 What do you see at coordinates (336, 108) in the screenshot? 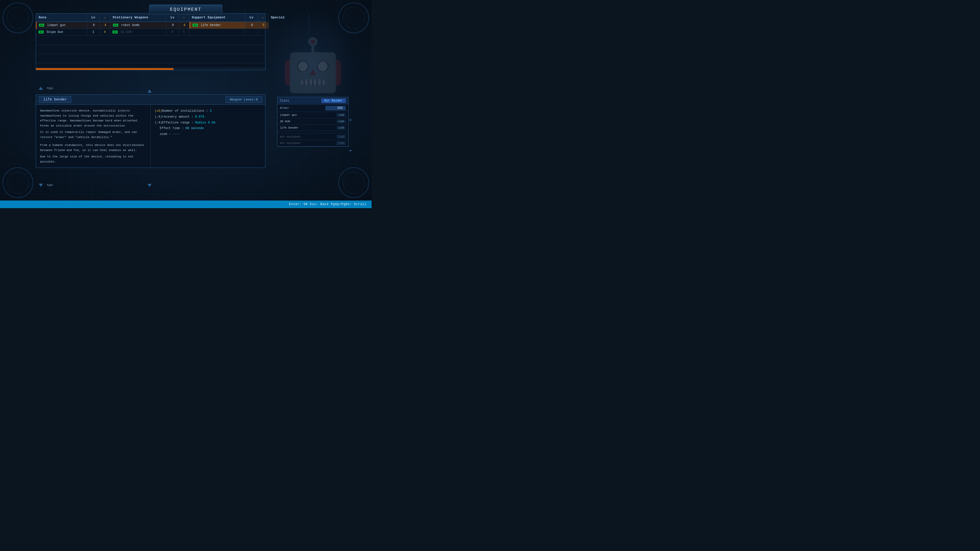
I see `armor-value: 500` at bounding box center [336, 108].